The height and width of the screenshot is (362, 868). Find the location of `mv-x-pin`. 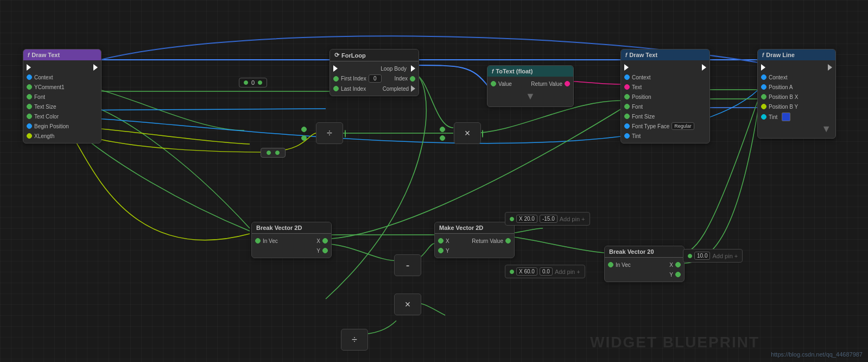

mv-x-pin is located at coordinates (441, 241).